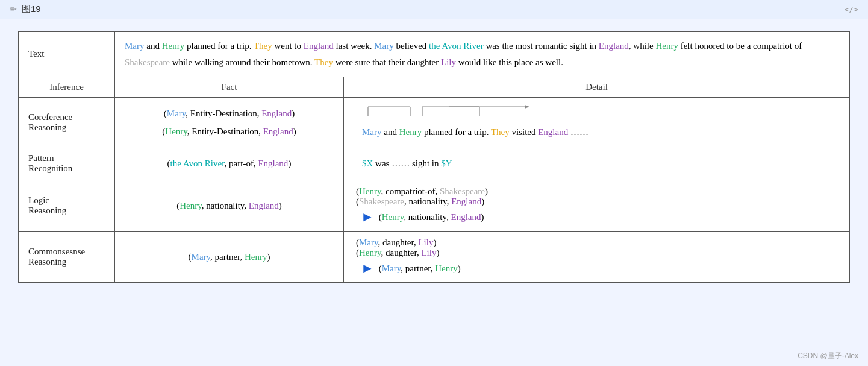 This screenshot has height=366, width=868. What do you see at coordinates (431, 217) in the screenshot?
I see `logic-conclusion: (Henry, nationality, England)` at bounding box center [431, 217].